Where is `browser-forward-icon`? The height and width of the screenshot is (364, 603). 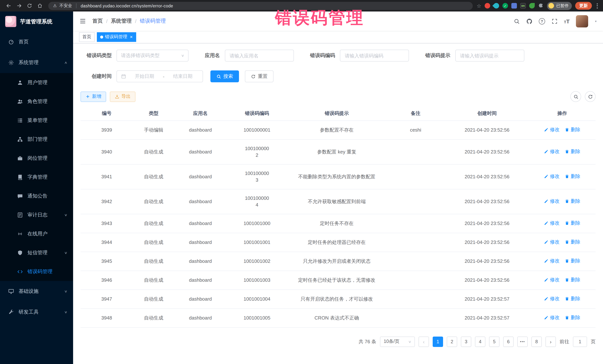
browser-forward-icon is located at coordinates (19, 6).